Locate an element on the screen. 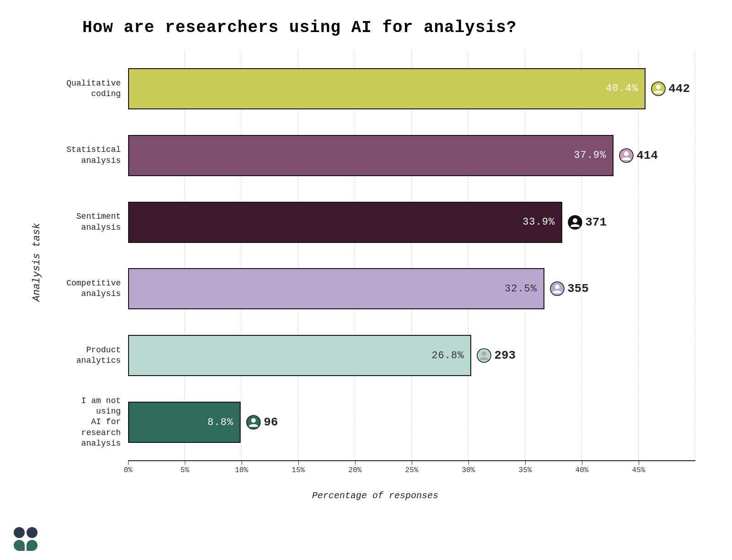  x-tick-label: 10% is located at coordinates (242, 470).